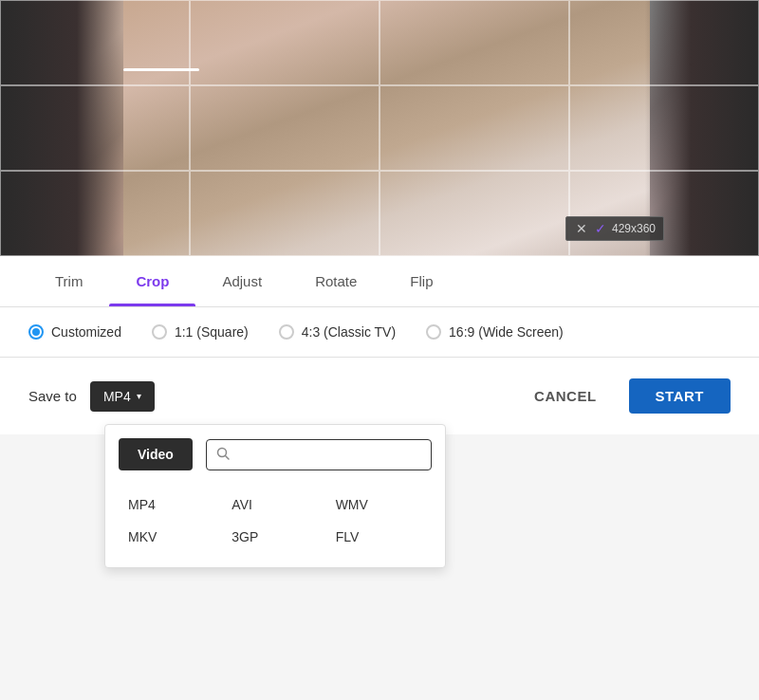 The width and height of the screenshot is (759, 700). What do you see at coordinates (156, 454) in the screenshot?
I see `video-tab-button: Video` at bounding box center [156, 454].